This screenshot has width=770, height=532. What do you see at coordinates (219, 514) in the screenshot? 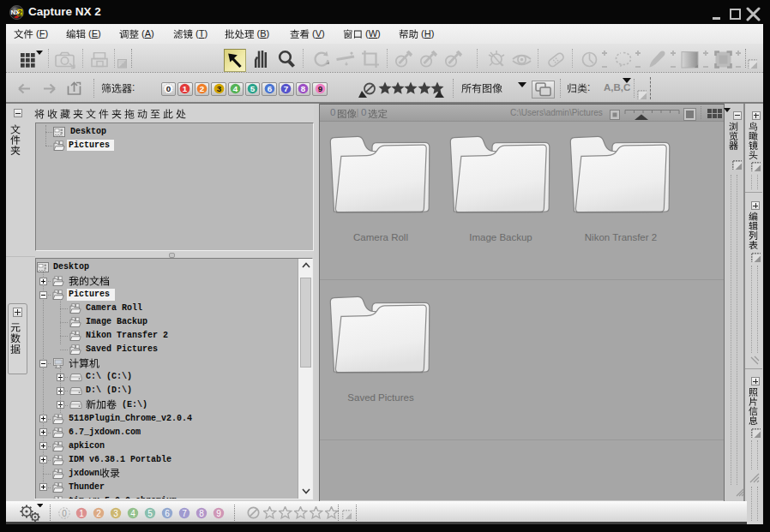
I see `svg-text: 9` at bounding box center [219, 514].